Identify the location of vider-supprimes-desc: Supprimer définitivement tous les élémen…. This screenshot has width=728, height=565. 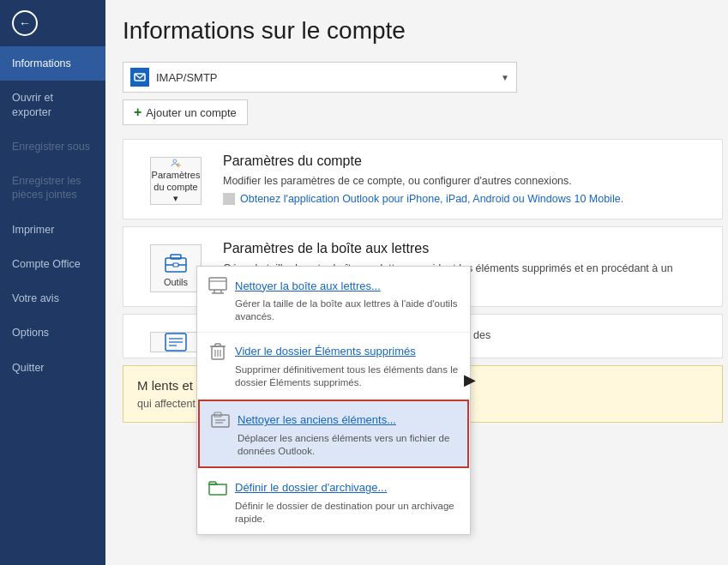
(334, 376).